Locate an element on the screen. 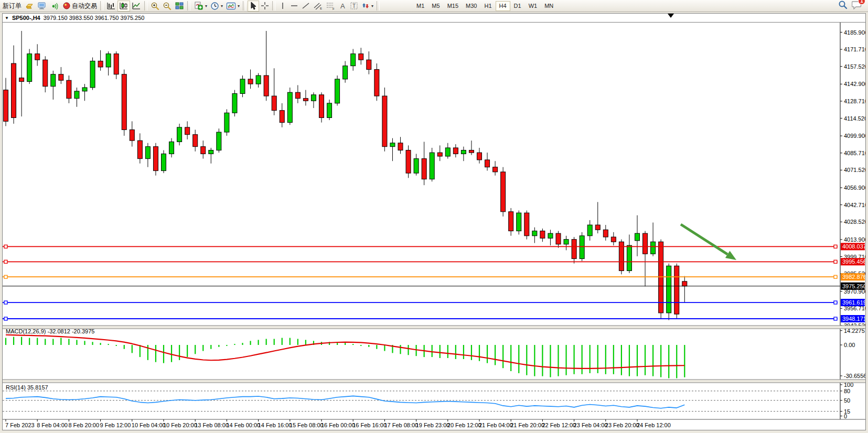  signal-icon is located at coordinates (55, 6).